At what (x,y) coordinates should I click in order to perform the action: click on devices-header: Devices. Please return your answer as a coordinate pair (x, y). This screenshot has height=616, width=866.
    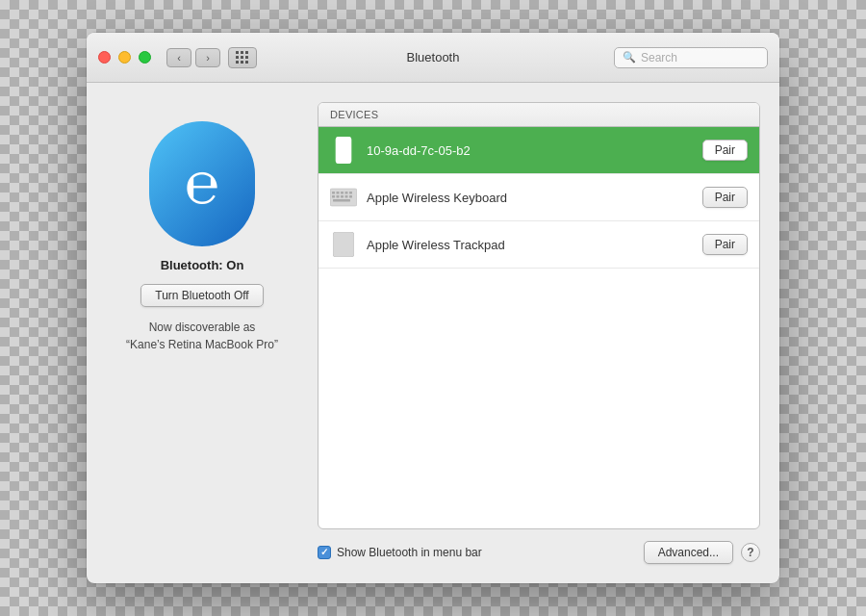
    Looking at the image, I should click on (539, 116).